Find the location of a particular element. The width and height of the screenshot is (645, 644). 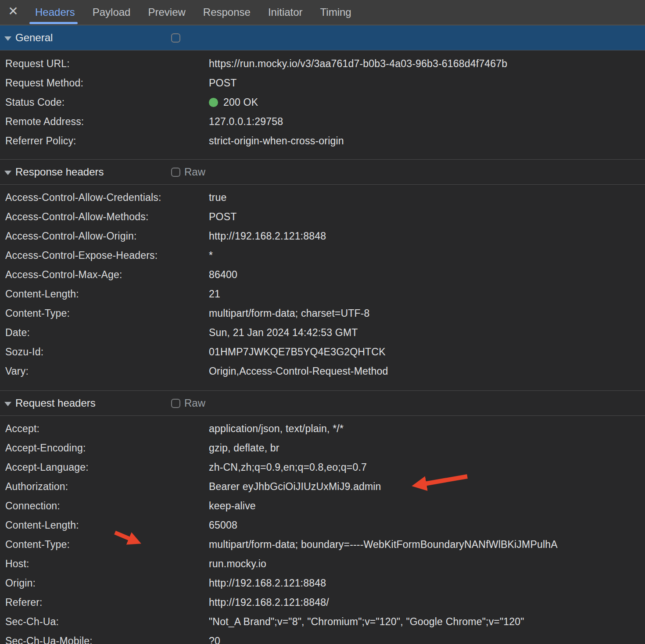

header-row: Sec-Ch-Ua-Mobile: ?0 is located at coordinates (322, 638).